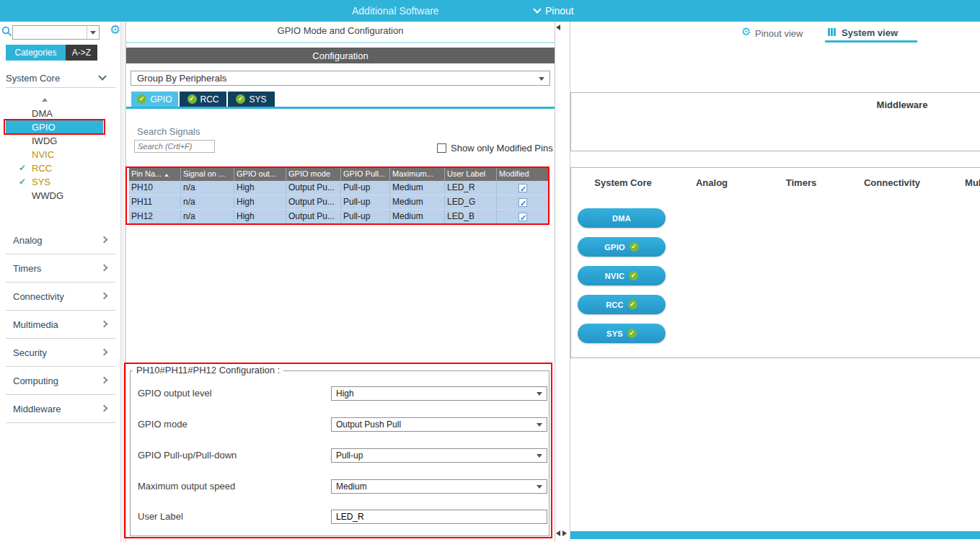 This screenshot has height=542, width=980. Describe the element at coordinates (395, 11) in the screenshot. I see `menu-additional-software: Additional Software` at that location.